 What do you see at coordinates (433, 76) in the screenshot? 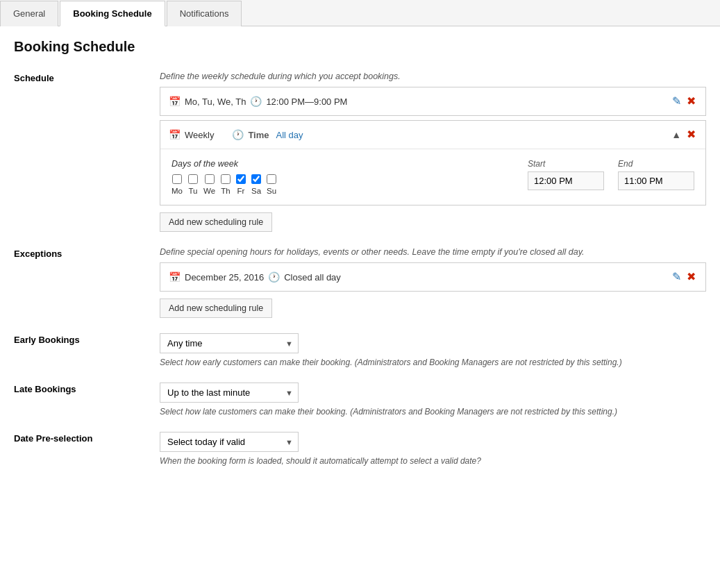
I see `schedule-description: Define the weekly schedule during which …` at bounding box center [433, 76].